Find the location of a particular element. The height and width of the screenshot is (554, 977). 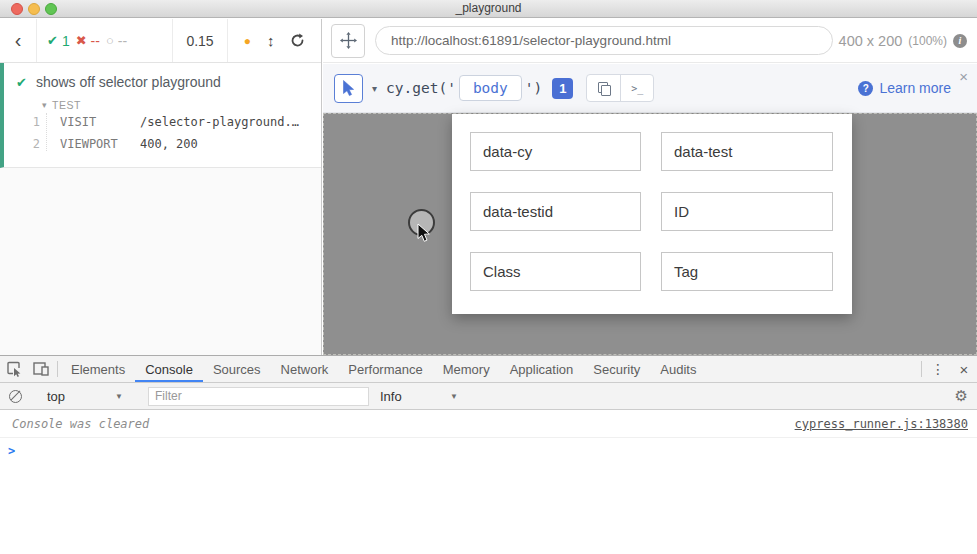

cursor-arrow-icon is located at coordinates (348, 88).